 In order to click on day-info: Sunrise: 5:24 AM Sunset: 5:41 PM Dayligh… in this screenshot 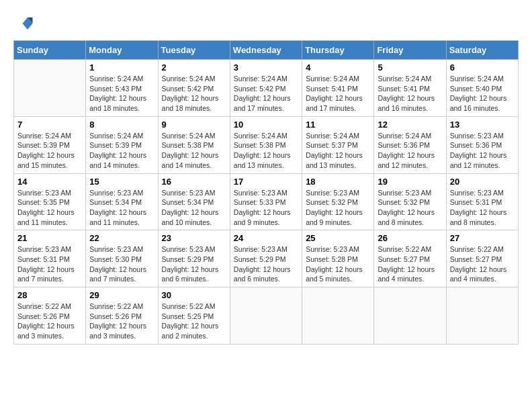, I will do `click(410, 94)`.